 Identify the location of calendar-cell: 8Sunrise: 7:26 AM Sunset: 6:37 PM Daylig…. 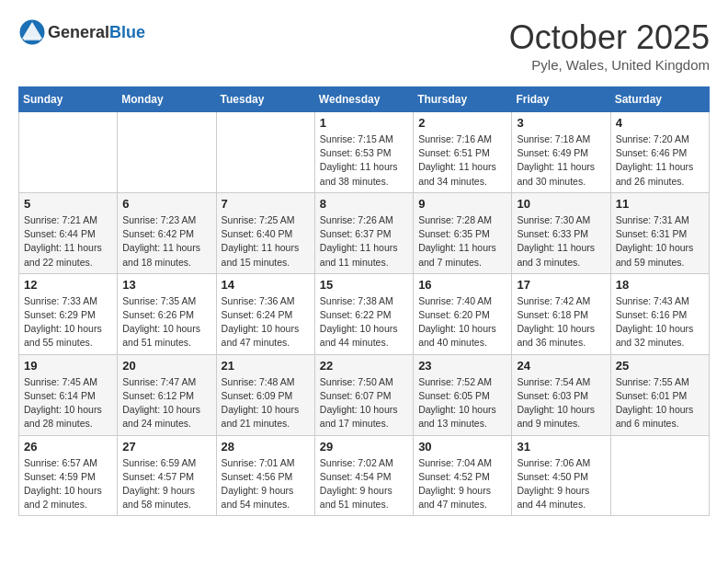
(364, 233).